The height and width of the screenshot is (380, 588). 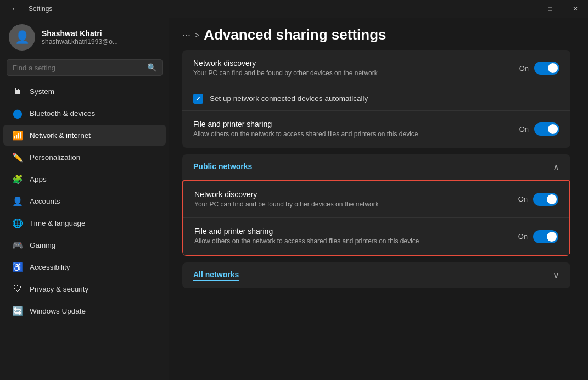 What do you see at coordinates (85, 38) in the screenshot?
I see `user-profile: 👤 Shashwat Khatri shashwat.khatri1993@o.…` at bounding box center [85, 38].